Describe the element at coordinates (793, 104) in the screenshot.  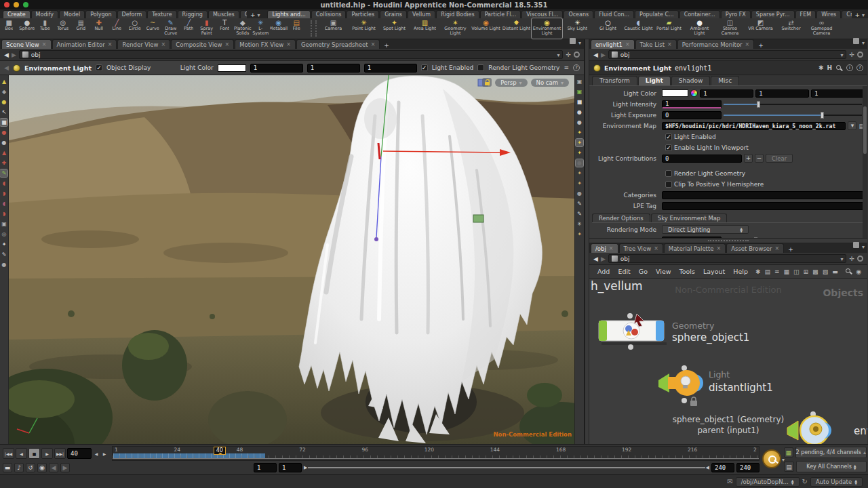
I see `light-intensity-slider` at that location.